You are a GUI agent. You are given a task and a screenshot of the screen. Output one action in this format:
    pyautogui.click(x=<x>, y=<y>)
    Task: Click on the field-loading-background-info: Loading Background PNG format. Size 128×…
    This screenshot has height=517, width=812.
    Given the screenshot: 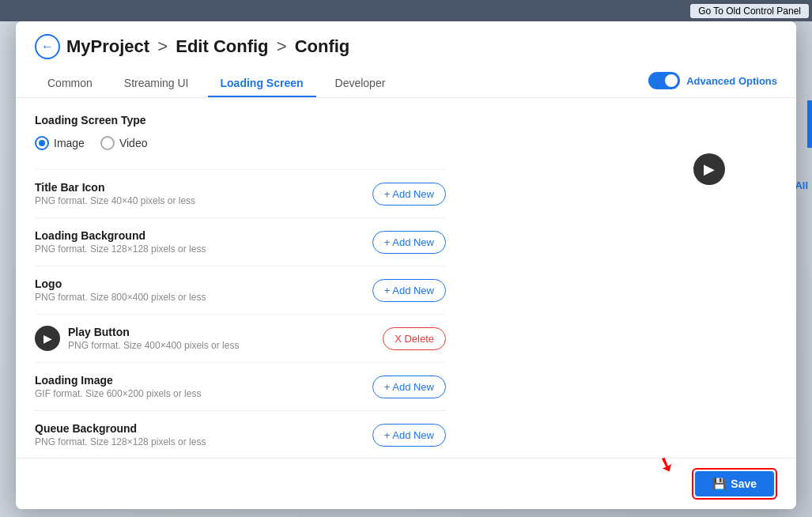 What is the action you would take?
    pyautogui.click(x=120, y=242)
    